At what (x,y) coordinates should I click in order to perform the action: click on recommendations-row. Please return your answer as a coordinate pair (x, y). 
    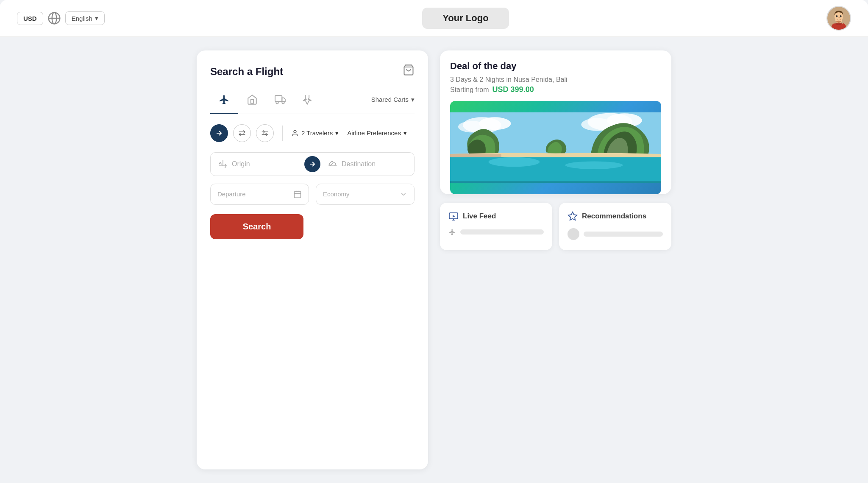
    Looking at the image, I should click on (615, 234).